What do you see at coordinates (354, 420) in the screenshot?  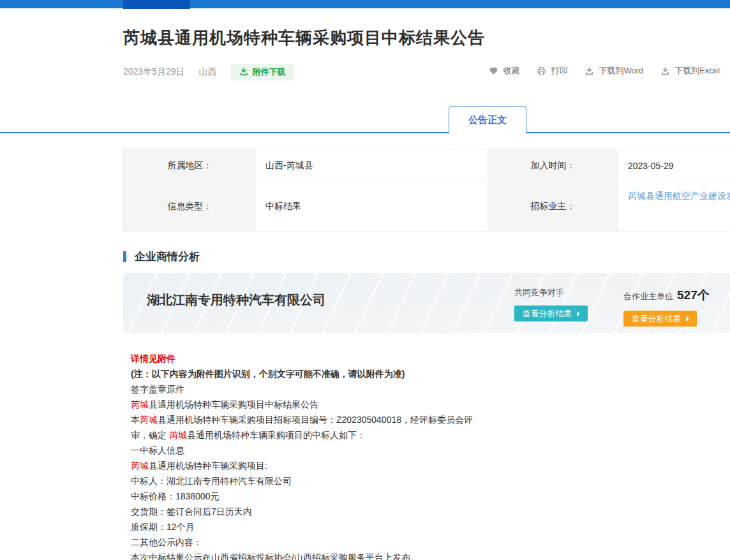 I see `article-line: 本芮城县通用机场特种车辆采购项目招标项目编号：Z202305040018，经评标…` at bounding box center [354, 420].